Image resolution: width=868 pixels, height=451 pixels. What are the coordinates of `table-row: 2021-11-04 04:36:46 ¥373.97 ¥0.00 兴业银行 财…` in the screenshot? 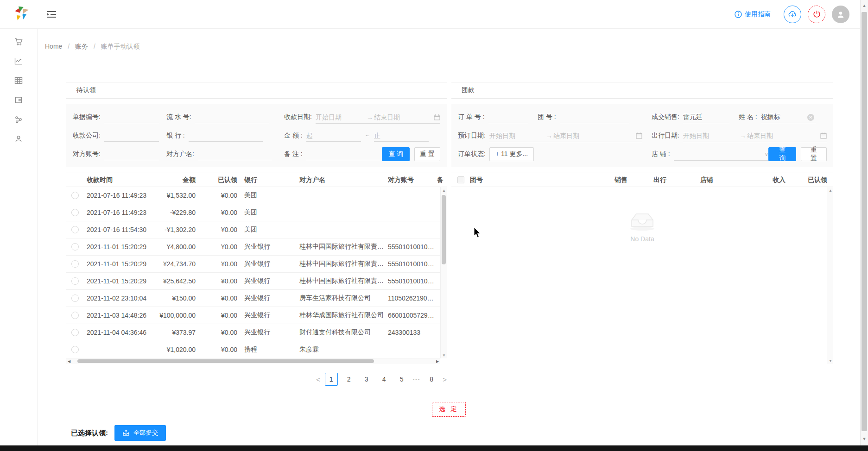 It's located at (257, 332).